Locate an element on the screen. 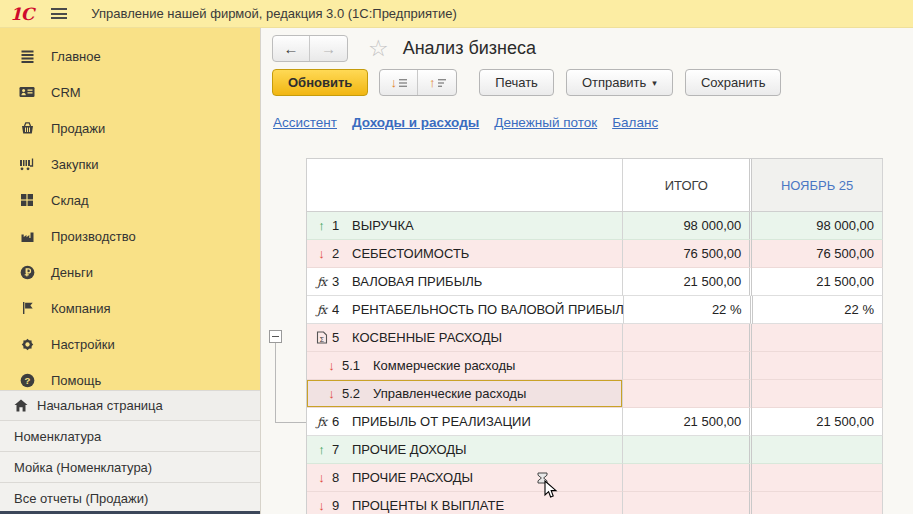 The width and height of the screenshot is (913, 514). basket-icon is located at coordinates (27, 128).